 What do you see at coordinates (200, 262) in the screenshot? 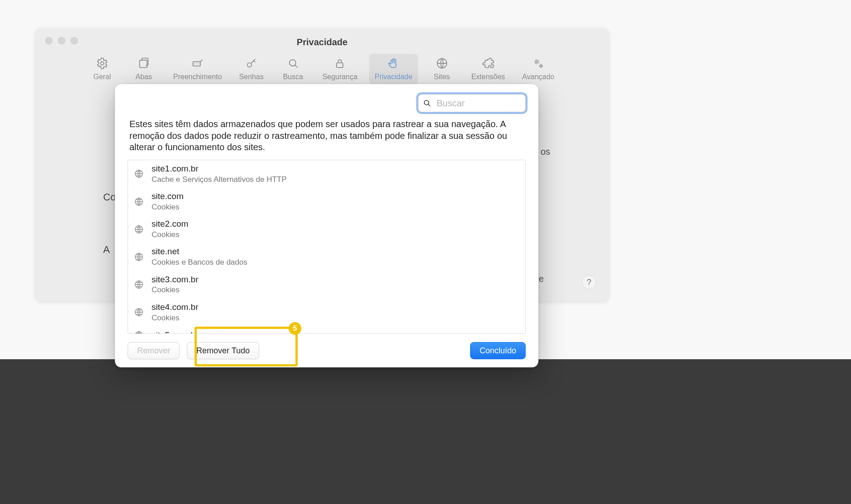
I see `website-detail: Cookies e Bancos de dados` at bounding box center [200, 262].